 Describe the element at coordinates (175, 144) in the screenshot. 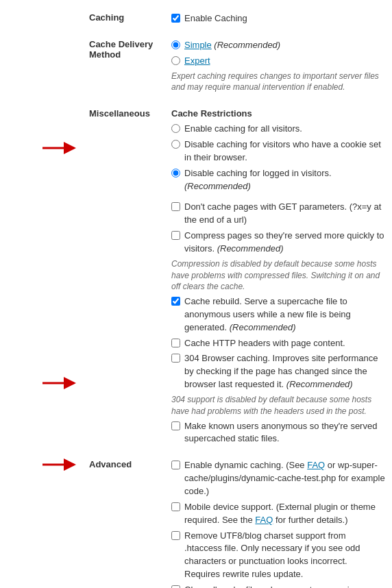

I see `cookie-visitors-radio` at that location.